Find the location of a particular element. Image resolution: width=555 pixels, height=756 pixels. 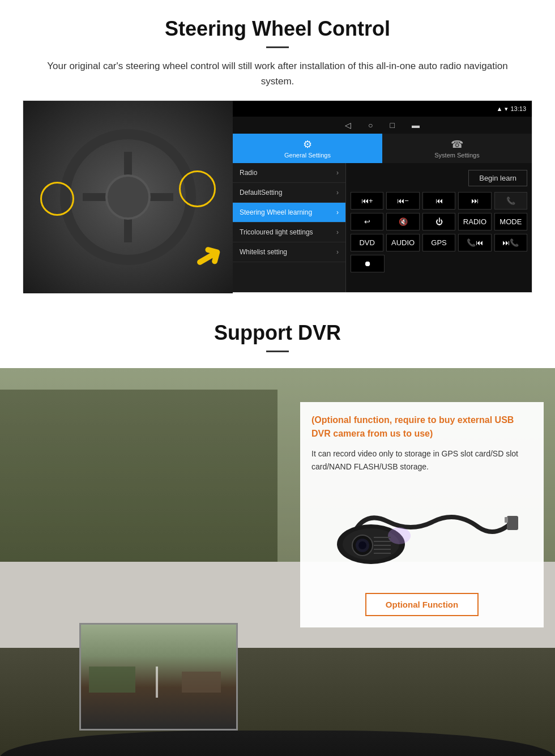

ctrl-row-3: DVD AUDIO GPS 📞⏮ ⏭📞 is located at coordinates (439, 242).